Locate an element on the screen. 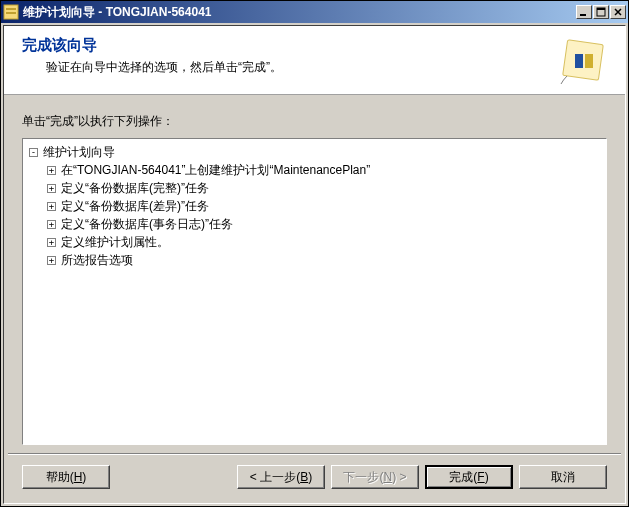  button-label: 下一步(N) > is located at coordinates (374, 478).